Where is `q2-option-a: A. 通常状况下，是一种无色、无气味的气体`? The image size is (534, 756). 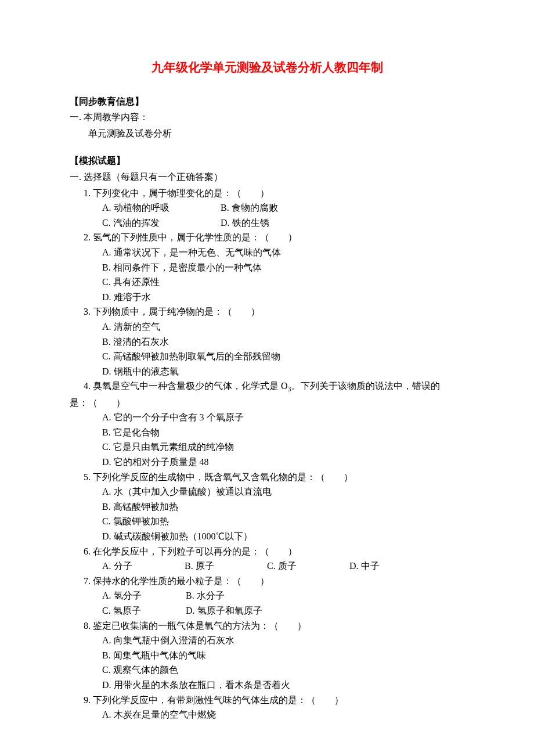
q2-option-a: A. 通常状况下，是一种无色、无气味的气体 is located at coordinates (267, 253).